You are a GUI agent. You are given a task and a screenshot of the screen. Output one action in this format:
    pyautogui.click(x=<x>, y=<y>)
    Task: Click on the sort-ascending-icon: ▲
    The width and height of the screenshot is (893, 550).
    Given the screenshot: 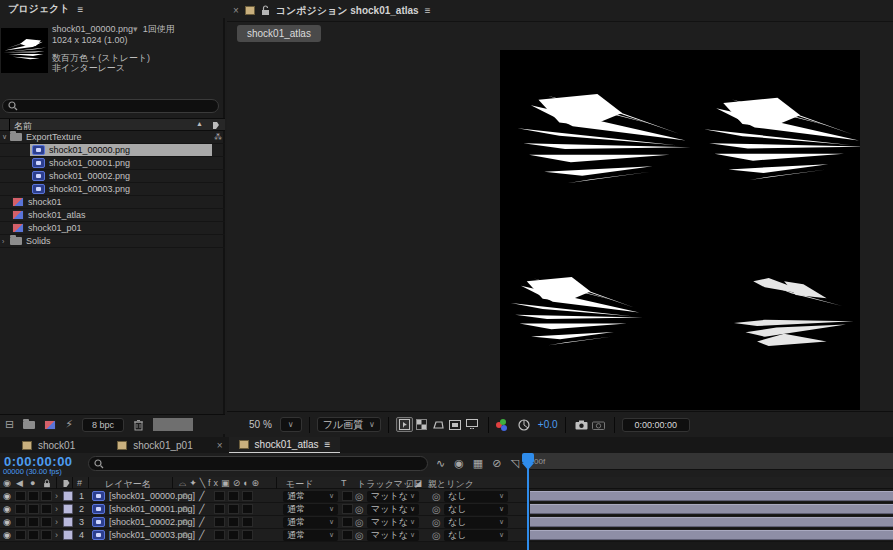 What is the action you would take?
    pyautogui.click(x=200, y=124)
    